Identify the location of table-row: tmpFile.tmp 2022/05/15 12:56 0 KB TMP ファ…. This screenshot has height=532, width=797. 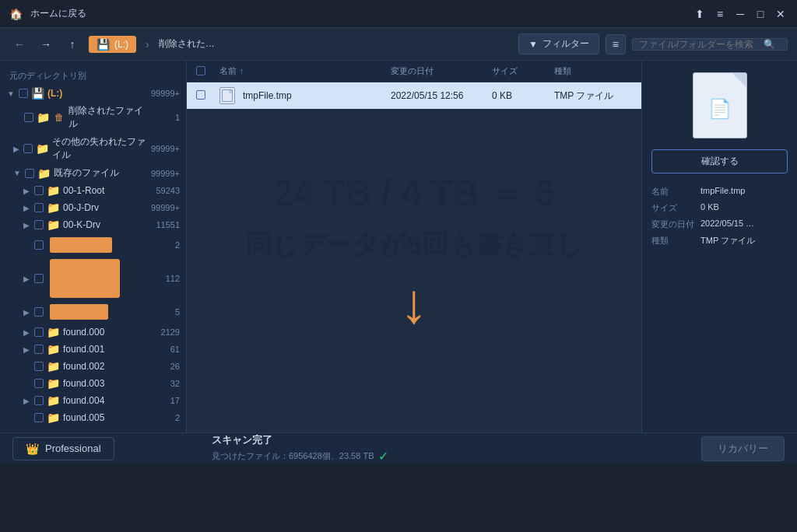
(414, 96).